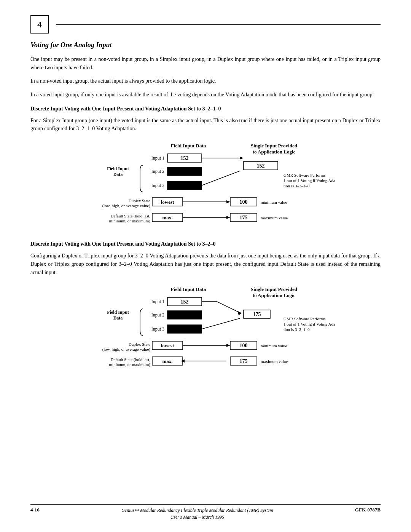 This screenshot has width=411, height=532. What do you see at coordinates (242, 158) in the screenshot?
I see `arrow-head1` at bounding box center [242, 158].